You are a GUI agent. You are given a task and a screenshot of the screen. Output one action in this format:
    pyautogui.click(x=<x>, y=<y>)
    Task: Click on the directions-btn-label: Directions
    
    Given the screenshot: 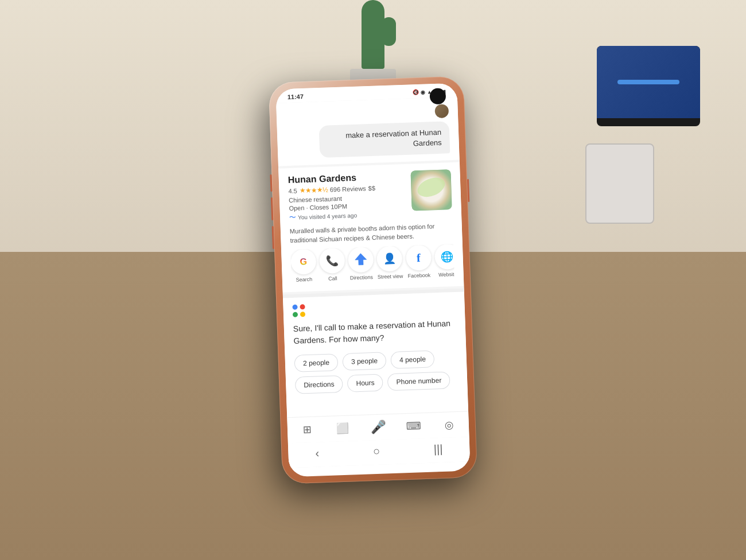 What is the action you would take?
    pyautogui.click(x=362, y=278)
    